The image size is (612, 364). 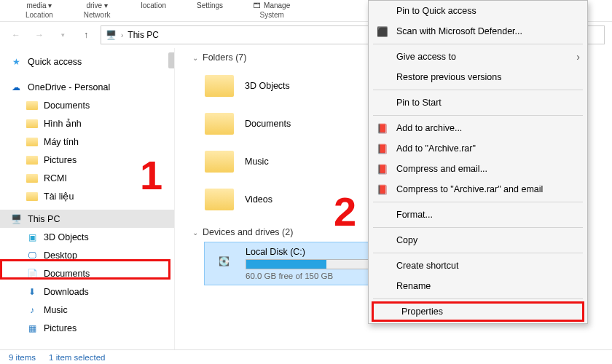 I want to click on ctx-pin-quick-access: Pin to Quick access, so click(x=478, y=11).